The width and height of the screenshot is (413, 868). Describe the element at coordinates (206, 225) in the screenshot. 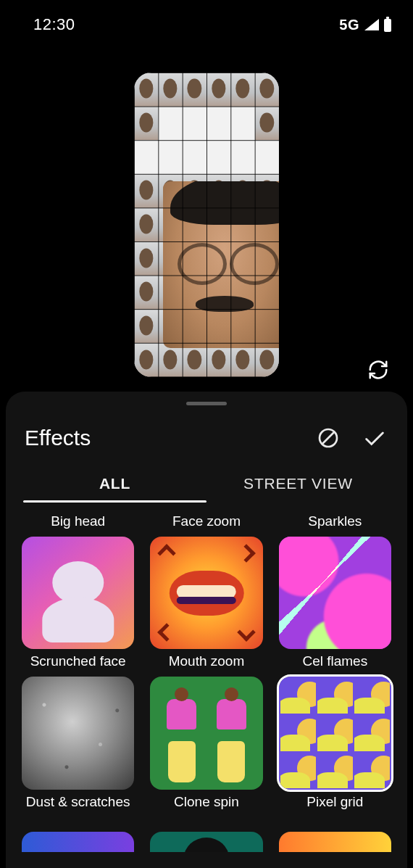

I see `video-preview` at that location.